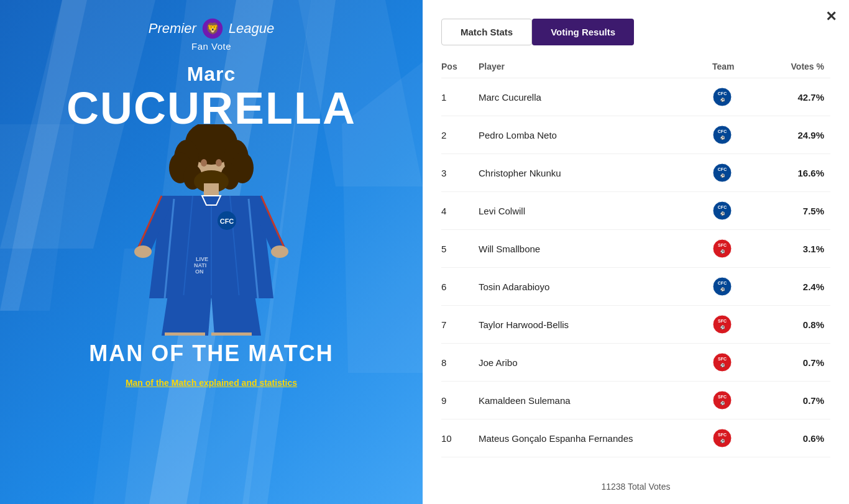  Describe the element at coordinates (583, 32) in the screenshot. I see `tab-voting-results: Voting Results` at that location.